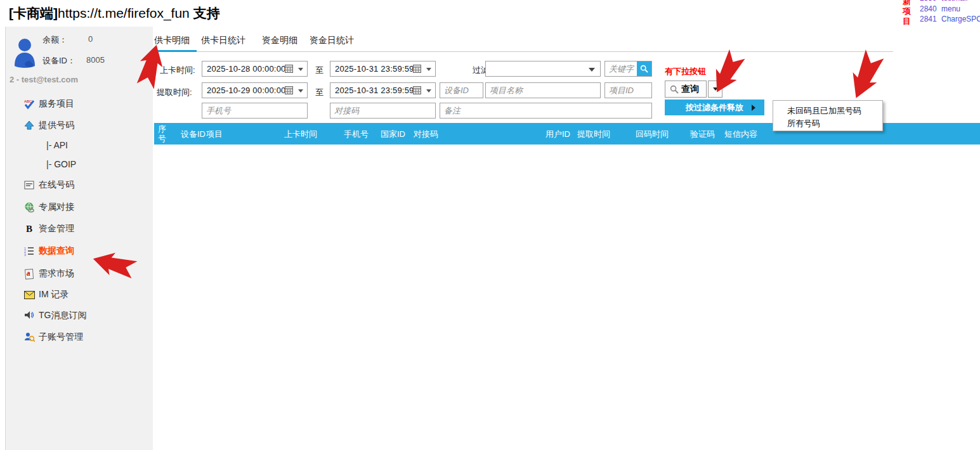 The width and height of the screenshot is (980, 450). What do you see at coordinates (960, 19) in the screenshot?
I see `corner-row-label: ChargeSPC` at bounding box center [960, 19].